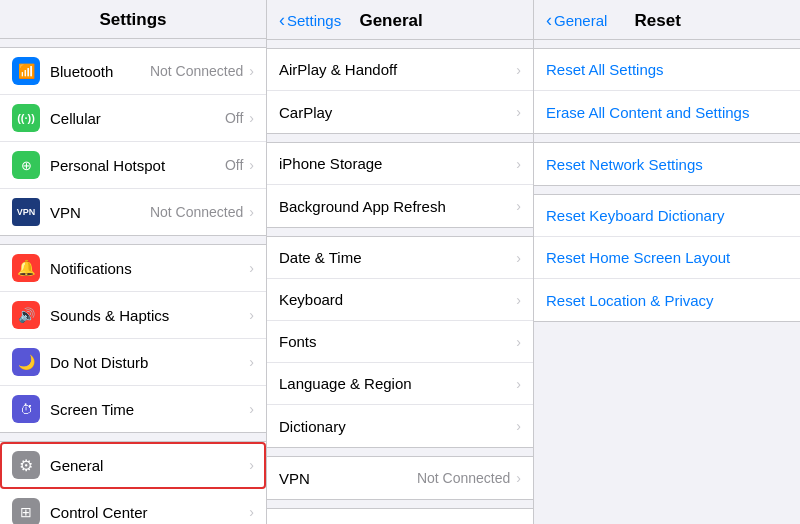  What do you see at coordinates (658, 21) in the screenshot?
I see `right-title: Reset` at bounding box center [658, 21].